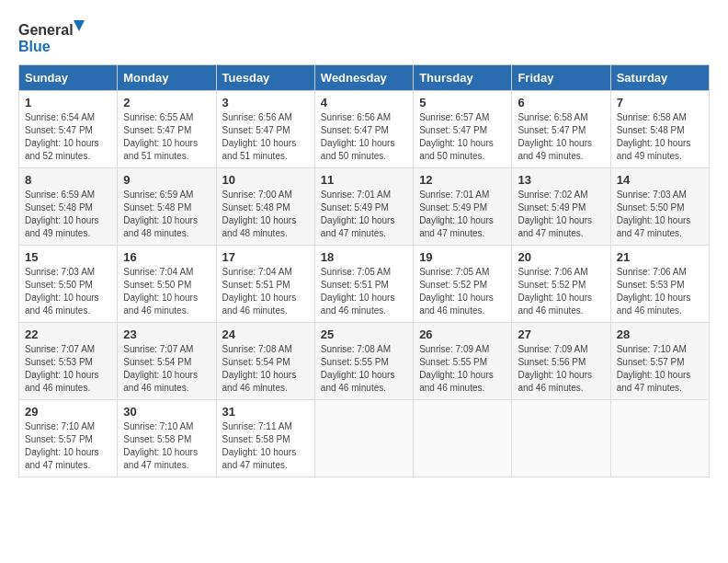 This screenshot has width=728, height=563. I want to click on cell-content: Sunrise: 6:55 AM Sunset: 5:47 PM Dayligh…, so click(166, 137).